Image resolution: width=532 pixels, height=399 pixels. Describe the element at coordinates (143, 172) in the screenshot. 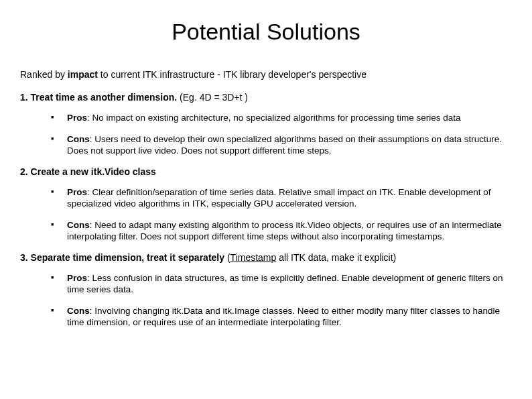

I see `section-2-title-post: class` at that location.